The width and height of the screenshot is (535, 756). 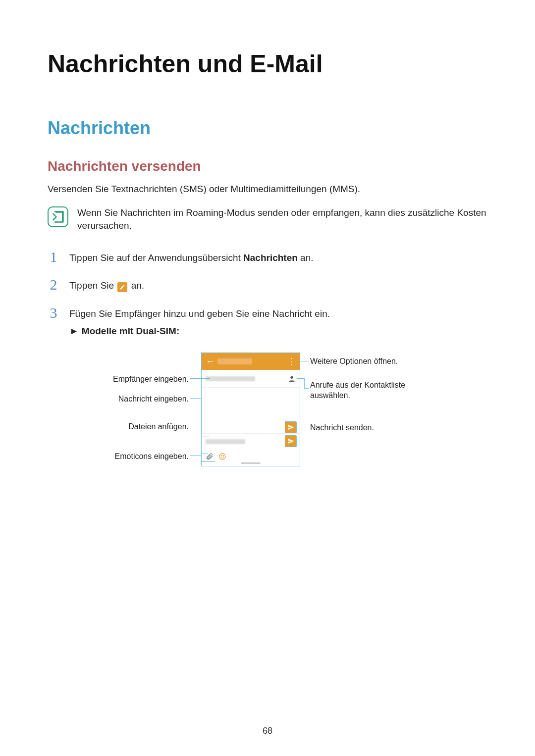 I want to click on step-3-sub: ►Modelle mit Dual-SIM:, so click(x=200, y=332).